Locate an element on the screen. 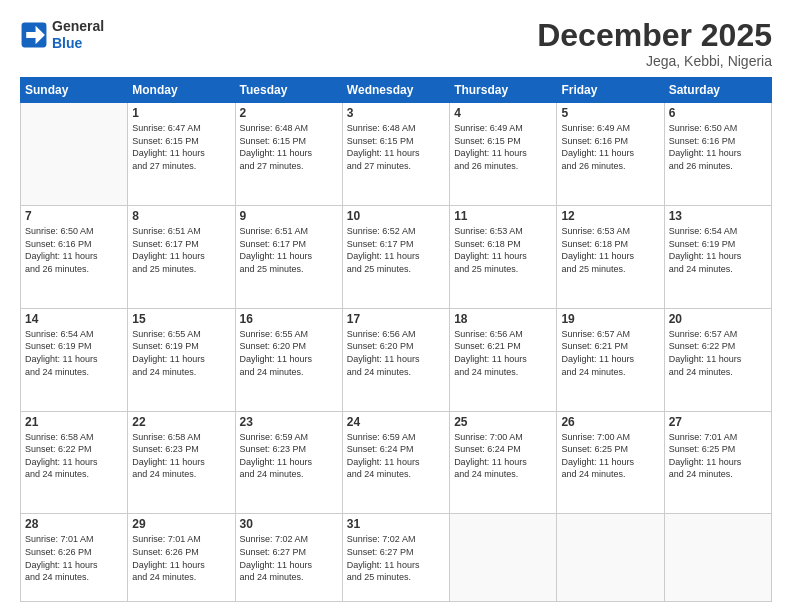 This screenshot has height=612, width=792. day-info: Sunrise: 6:52 AM Sunset: 6:17 PM Dayligh… is located at coordinates (396, 250).